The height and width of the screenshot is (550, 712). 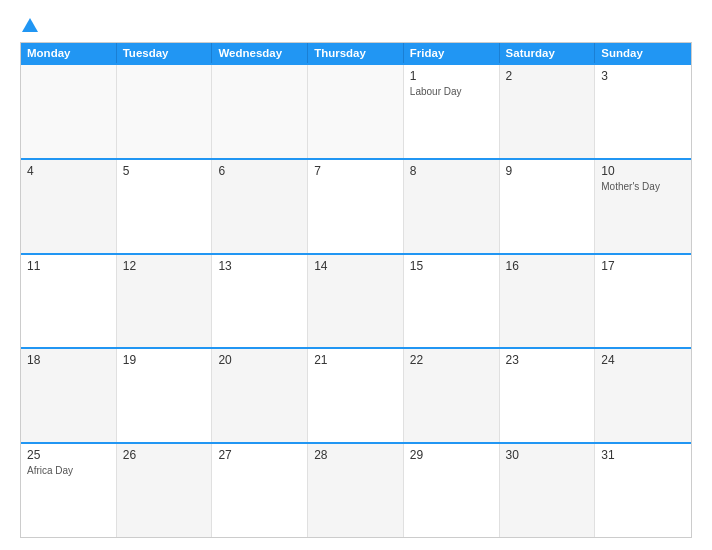 I want to click on calendar-cell: 9, so click(x=548, y=206).